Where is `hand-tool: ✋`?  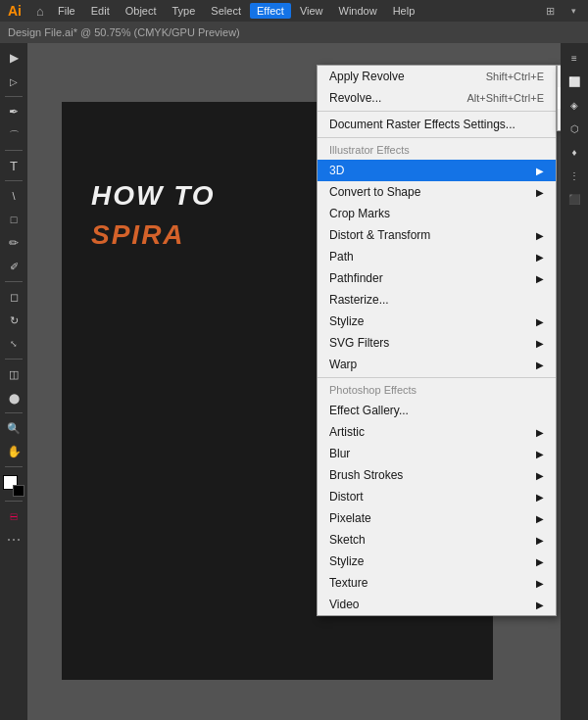
hand-tool: ✋ is located at coordinates (14, 452).